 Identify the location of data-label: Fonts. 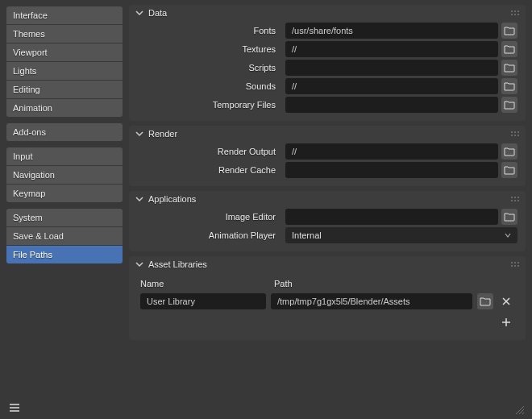
(210, 31).